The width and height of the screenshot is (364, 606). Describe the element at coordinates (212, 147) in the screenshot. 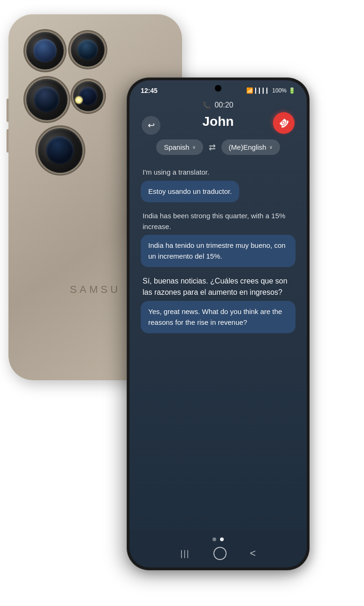

I see `swap-icon: ⇄` at that location.